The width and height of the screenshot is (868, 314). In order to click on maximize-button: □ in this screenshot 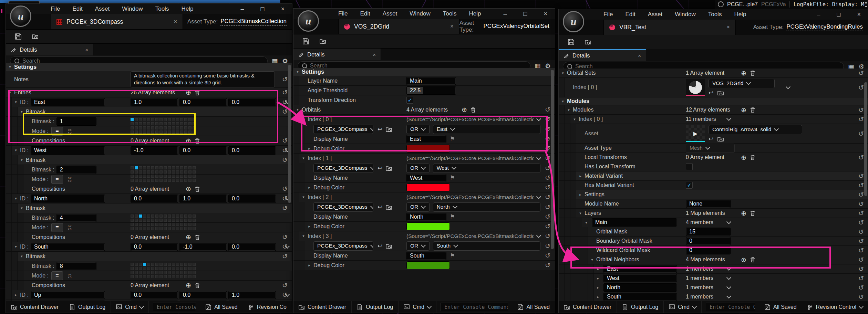, I will do `click(262, 9)`.